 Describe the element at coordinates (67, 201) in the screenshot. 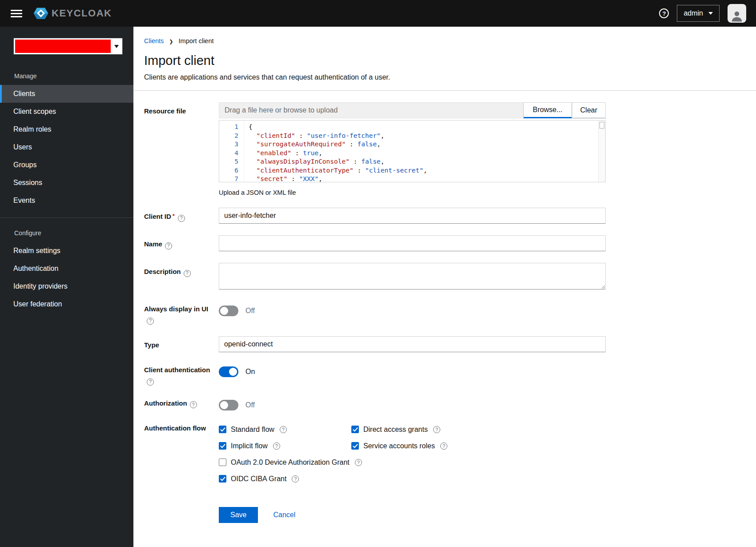

I see `sidebar-item-events: Events` at that location.